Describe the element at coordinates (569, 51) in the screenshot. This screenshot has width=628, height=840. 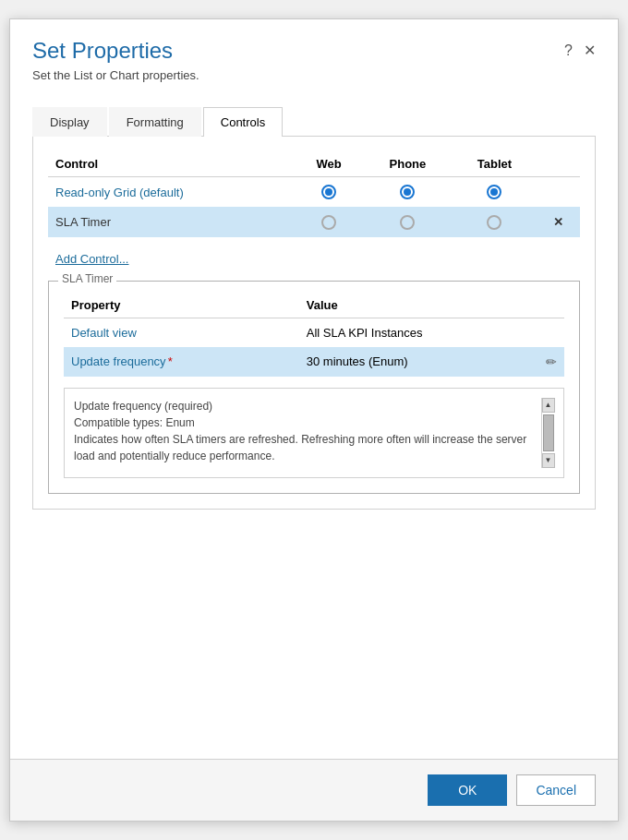
I see `help-icon: ?` at that location.